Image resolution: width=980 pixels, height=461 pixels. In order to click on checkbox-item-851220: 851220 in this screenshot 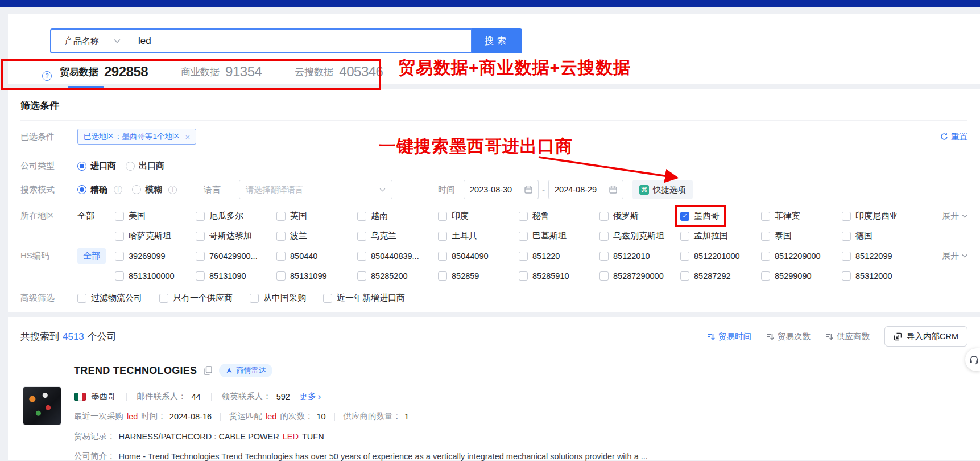, I will do `click(539, 256)`.